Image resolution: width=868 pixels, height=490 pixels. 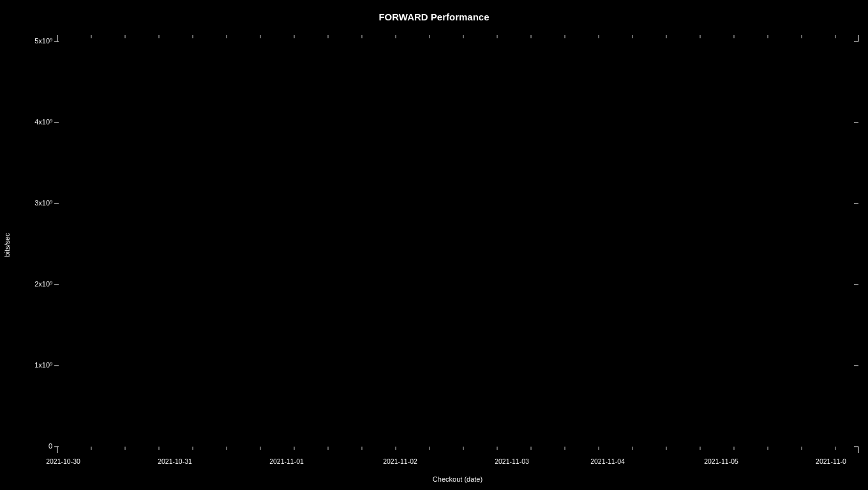 What do you see at coordinates (43, 284) in the screenshot?
I see `y-tick-2e9: 2x10⁹` at bounding box center [43, 284].